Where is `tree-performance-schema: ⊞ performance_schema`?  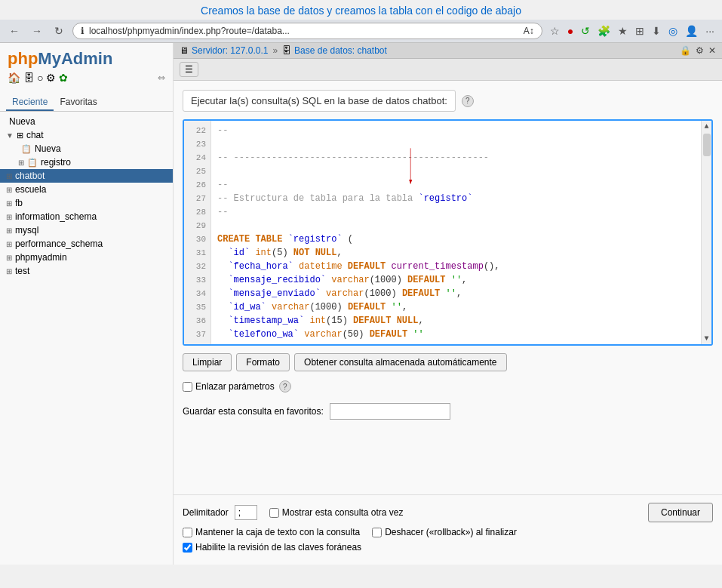 tree-performance-schema: ⊞ performance_schema is located at coordinates (86, 244).